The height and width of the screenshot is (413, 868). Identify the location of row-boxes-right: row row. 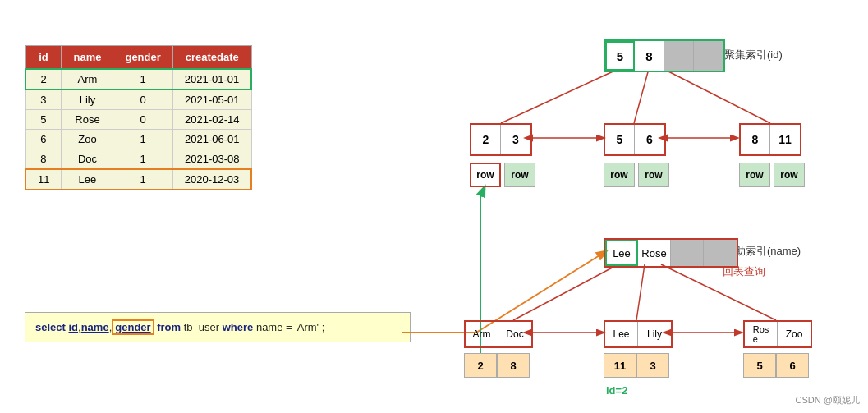
(772, 175).